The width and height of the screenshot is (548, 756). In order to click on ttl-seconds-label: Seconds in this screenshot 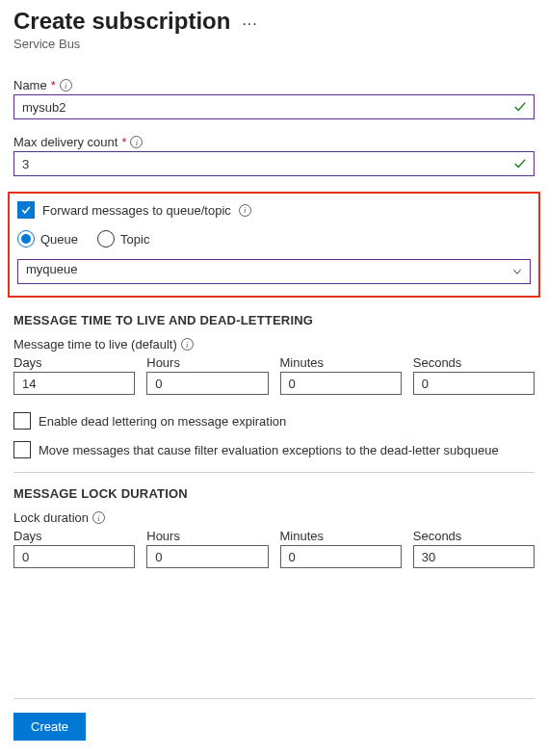, I will do `click(474, 362)`.